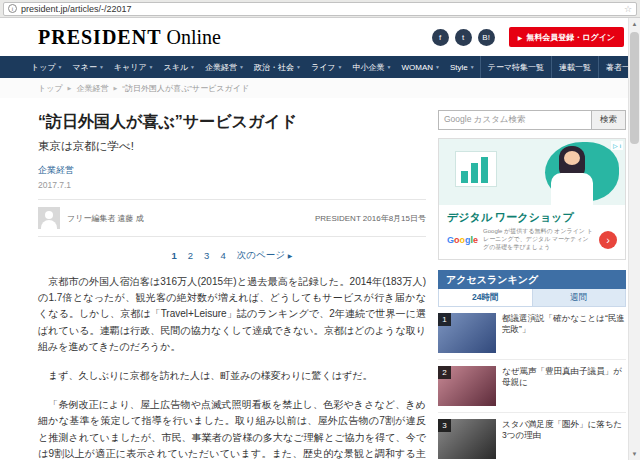  I want to click on page-number-1: 1, so click(174, 256).